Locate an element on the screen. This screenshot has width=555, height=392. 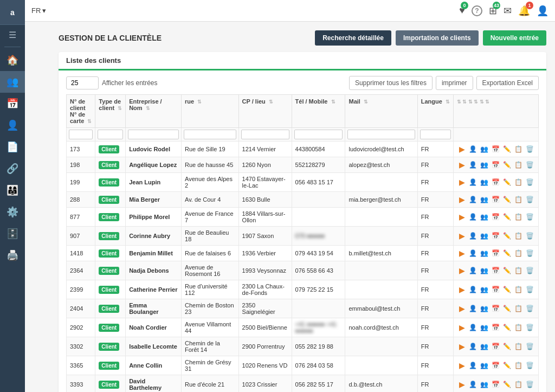
col-header-street: rue ⇅ is located at coordinates (210, 112).